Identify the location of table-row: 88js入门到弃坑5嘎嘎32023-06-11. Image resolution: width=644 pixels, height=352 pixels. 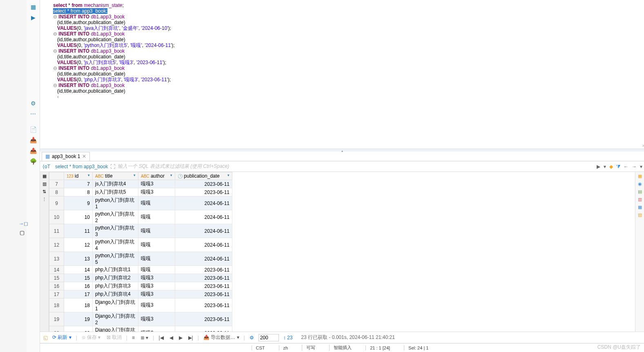
(141, 192).